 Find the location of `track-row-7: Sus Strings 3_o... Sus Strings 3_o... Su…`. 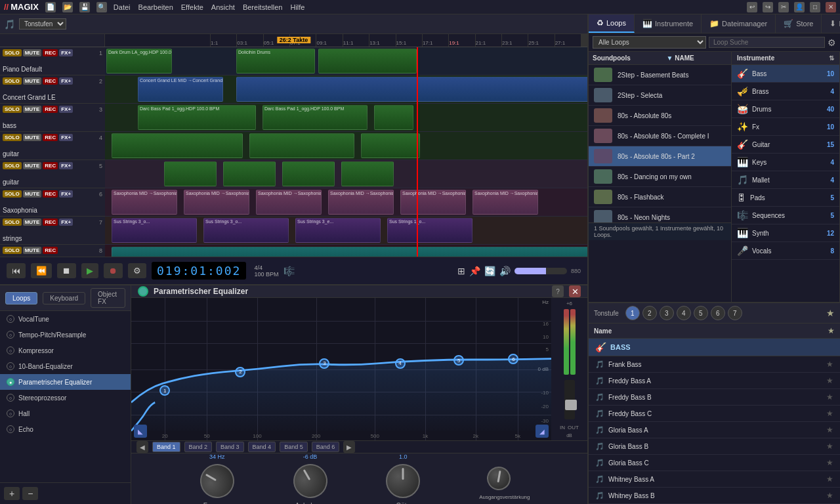

track-row-7: Sus Strings 3_o... Sus Strings 3_o... Su… is located at coordinates (346, 231).